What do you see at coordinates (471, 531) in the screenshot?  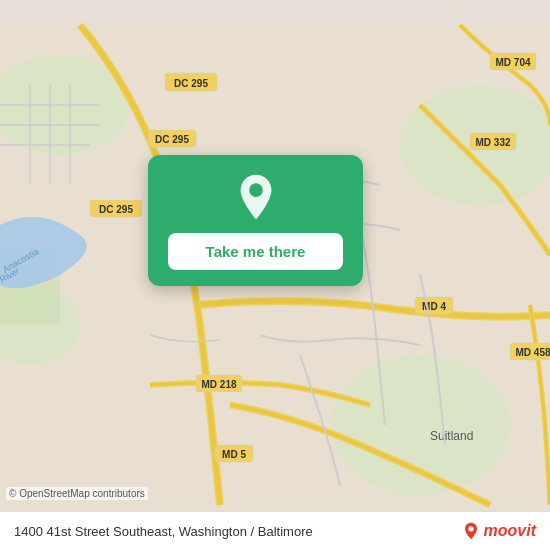 I see `moovit-pin-icon` at bounding box center [471, 531].